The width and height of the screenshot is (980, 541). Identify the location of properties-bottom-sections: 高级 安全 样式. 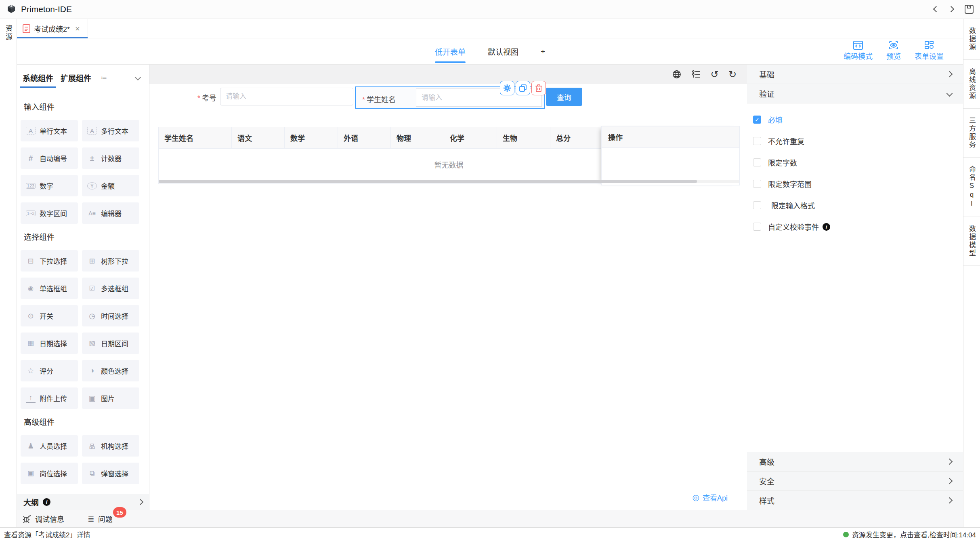
(855, 481).